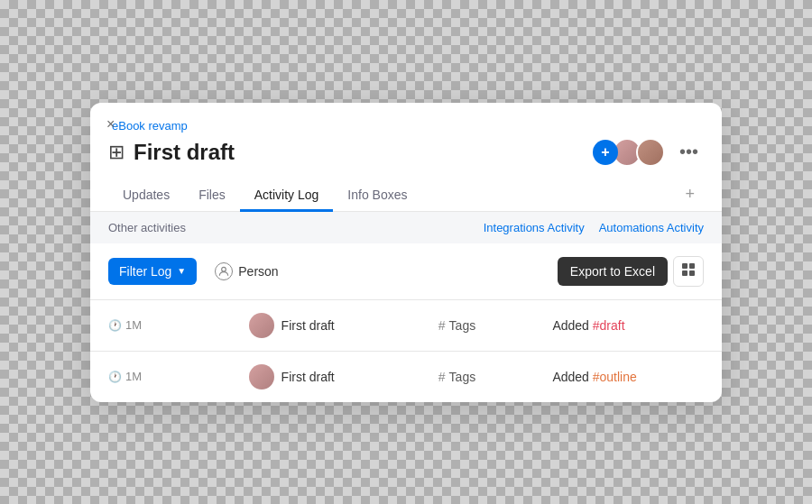 The image size is (812, 504). Describe the element at coordinates (116, 152) in the screenshot. I see `board-icon: ⊞` at that location.